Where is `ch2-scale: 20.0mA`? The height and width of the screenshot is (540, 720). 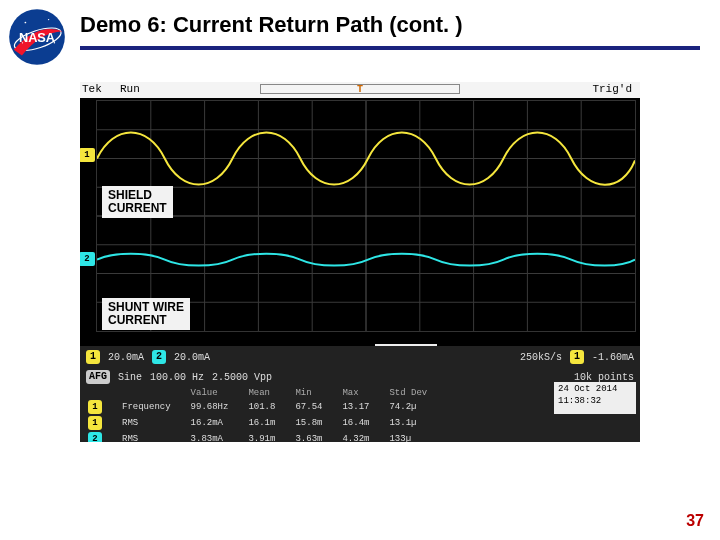
ch2-scale: 20.0mA is located at coordinates (192, 358).